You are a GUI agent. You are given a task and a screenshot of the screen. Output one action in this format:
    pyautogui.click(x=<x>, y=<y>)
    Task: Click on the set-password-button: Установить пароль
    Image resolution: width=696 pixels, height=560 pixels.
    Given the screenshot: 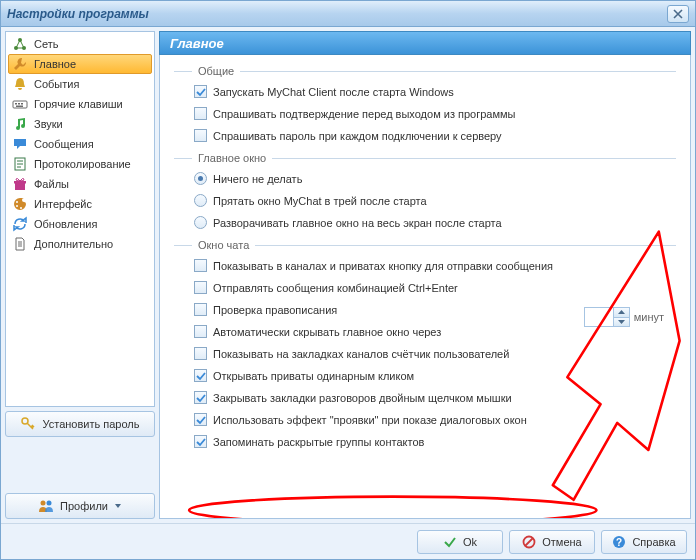 What is the action you would take?
    pyautogui.click(x=80, y=424)
    